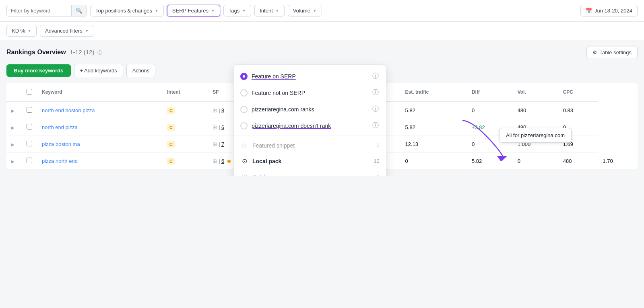  I want to click on serp-item-hotels: ⊞ Hotels 0, so click(310, 172).